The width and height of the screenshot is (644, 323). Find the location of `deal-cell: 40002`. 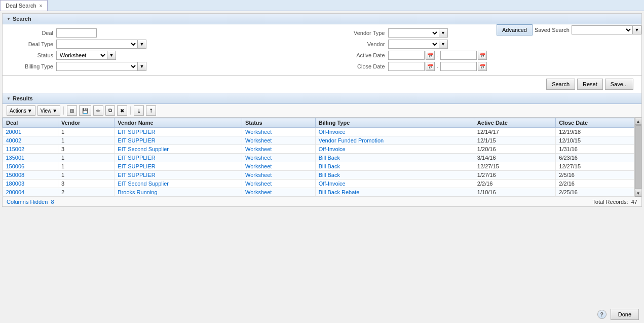

deal-cell: 40002 is located at coordinates (30, 141).